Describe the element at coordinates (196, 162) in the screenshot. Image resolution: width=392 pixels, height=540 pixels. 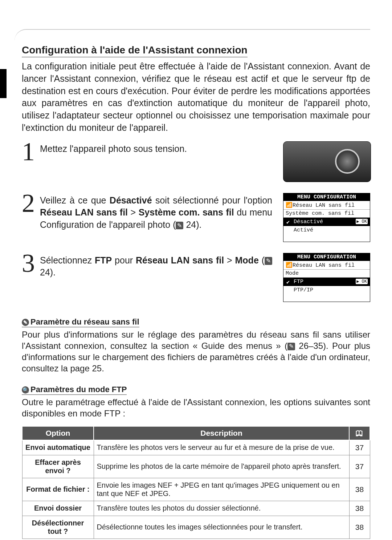
I see `step-1: 1 Mettez l'appareil photo sous tension.` at that location.